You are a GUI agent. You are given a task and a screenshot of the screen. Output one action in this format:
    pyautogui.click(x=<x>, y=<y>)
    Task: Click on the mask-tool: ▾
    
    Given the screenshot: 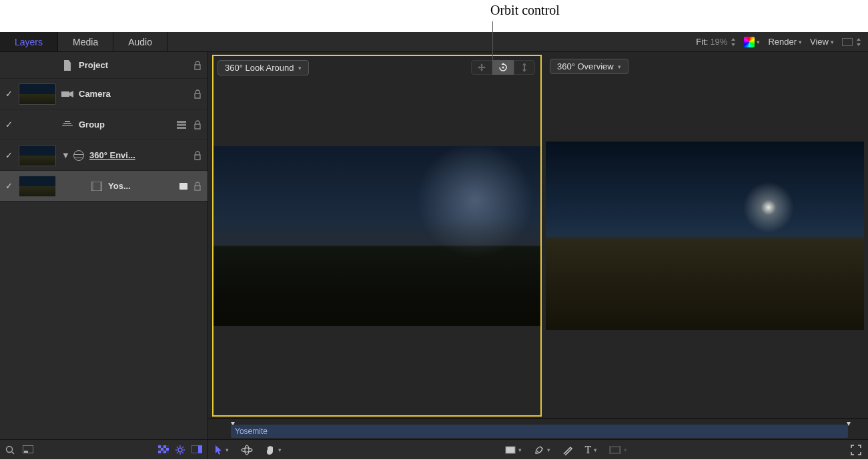 What is the action you would take?
    pyautogui.click(x=618, y=450)
    